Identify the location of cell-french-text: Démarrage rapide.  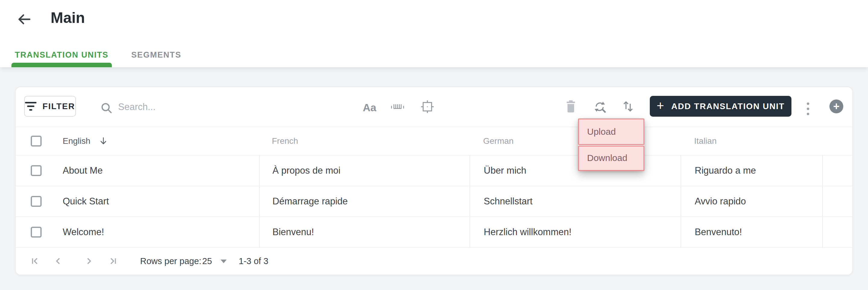
(310, 201).